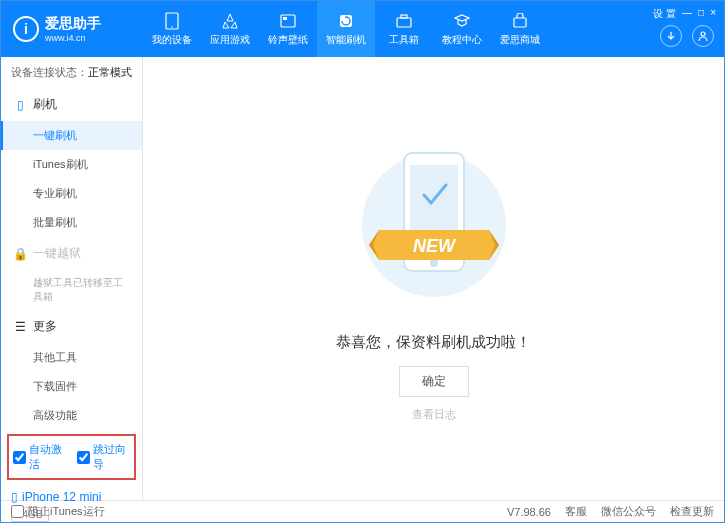 This screenshot has width=725, height=523. What do you see at coordinates (520, 21) in the screenshot?
I see `shop-icon` at bounding box center [520, 21].